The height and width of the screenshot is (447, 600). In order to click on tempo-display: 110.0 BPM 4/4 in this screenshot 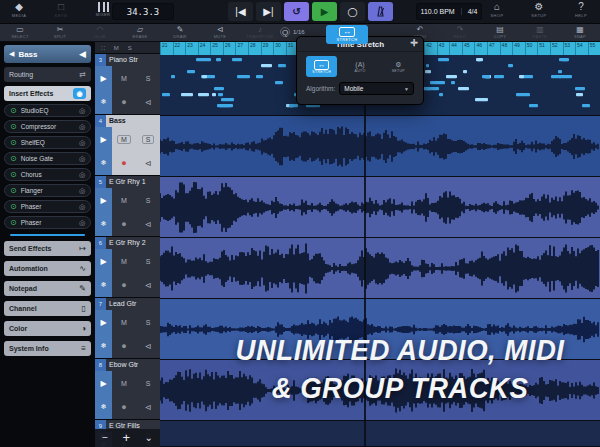, I will do `click(449, 12)`.